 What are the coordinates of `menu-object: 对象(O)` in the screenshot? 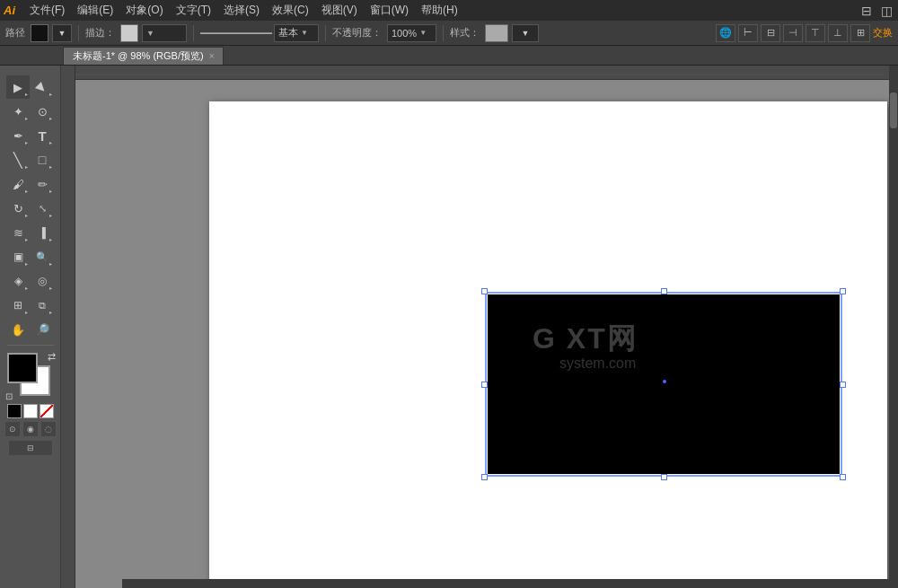 It's located at (144, 11).